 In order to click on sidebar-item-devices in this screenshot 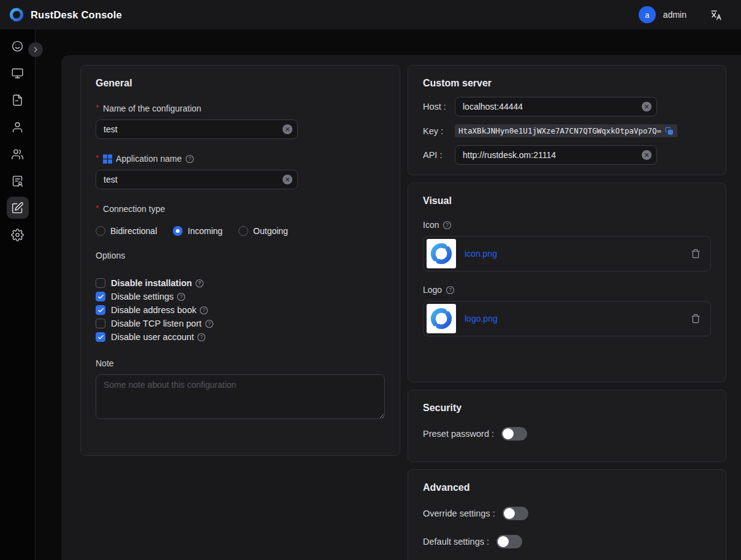, I will do `click(18, 73)`.